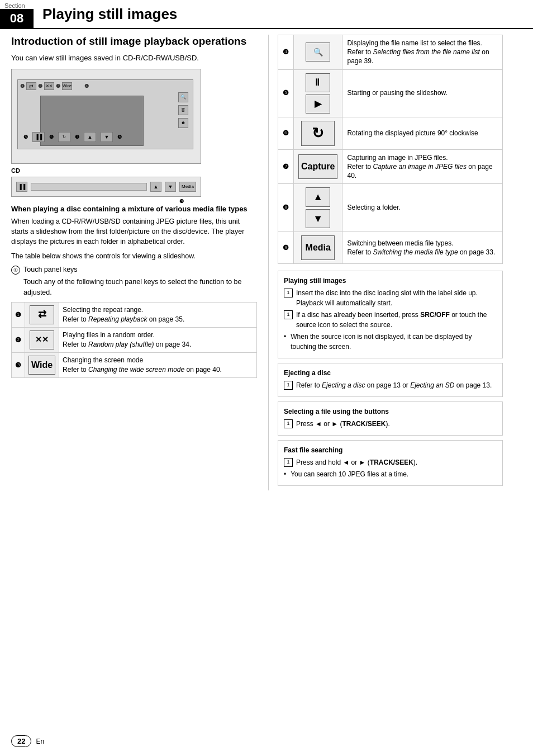  What do you see at coordinates (106, 187) in the screenshot?
I see `cd-strip-diagram: ▐▐ ▲ ▼ Media ❾` at bounding box center [106, 187].